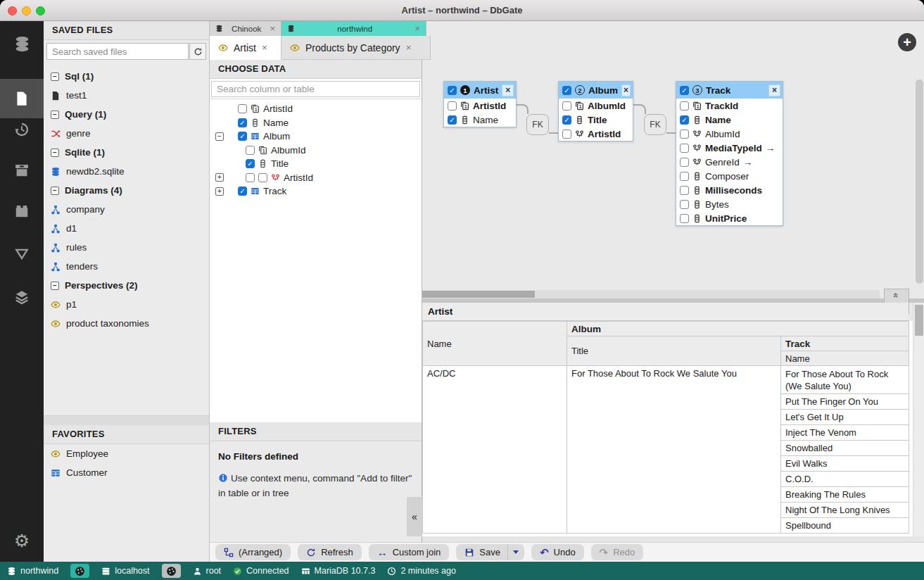 The image size is (924, 580). What do you see at coordinates (845, 464) in the screenshot?
I see `cell-track-name: Evil Walks` at bounding box center [845, 464].